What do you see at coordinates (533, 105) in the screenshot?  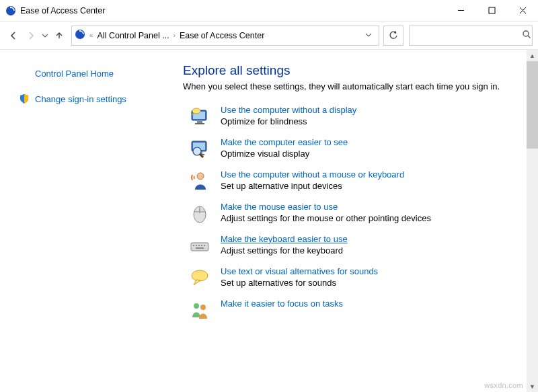 I see `scroll-thumb` at bounding box center [533, 105].